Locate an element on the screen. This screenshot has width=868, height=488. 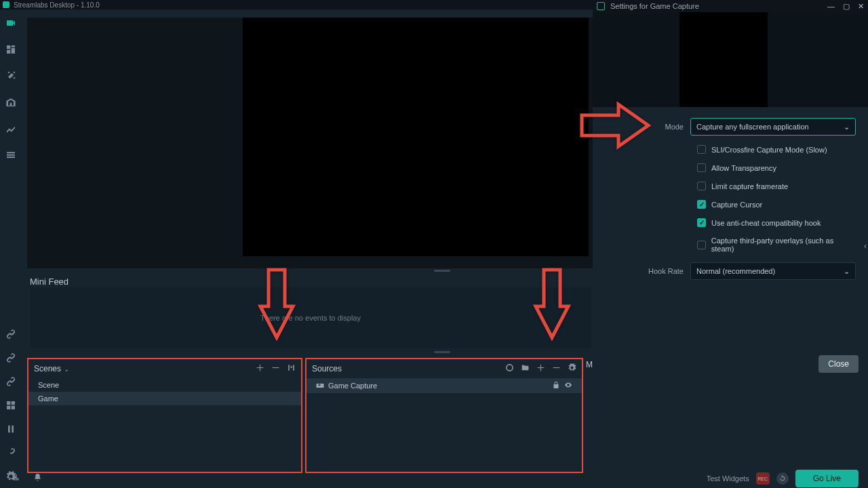
mini-feed-title: Mini Feed is located at coordinates (49, 282).